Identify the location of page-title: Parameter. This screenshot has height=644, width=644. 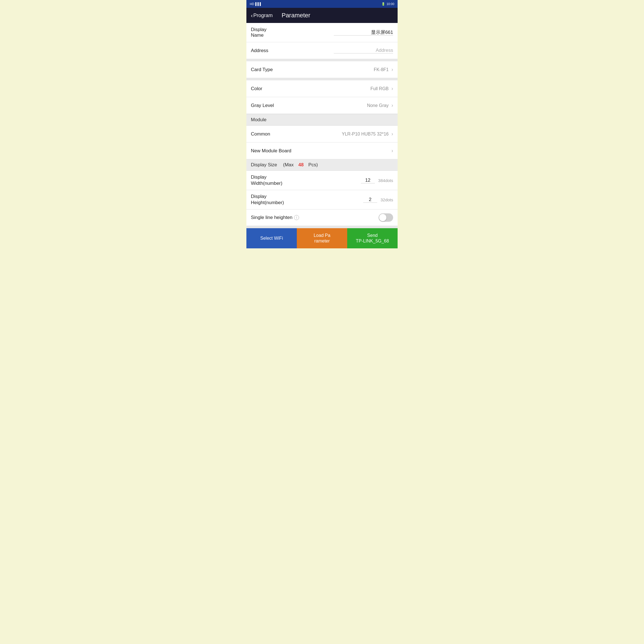
(296, 15).